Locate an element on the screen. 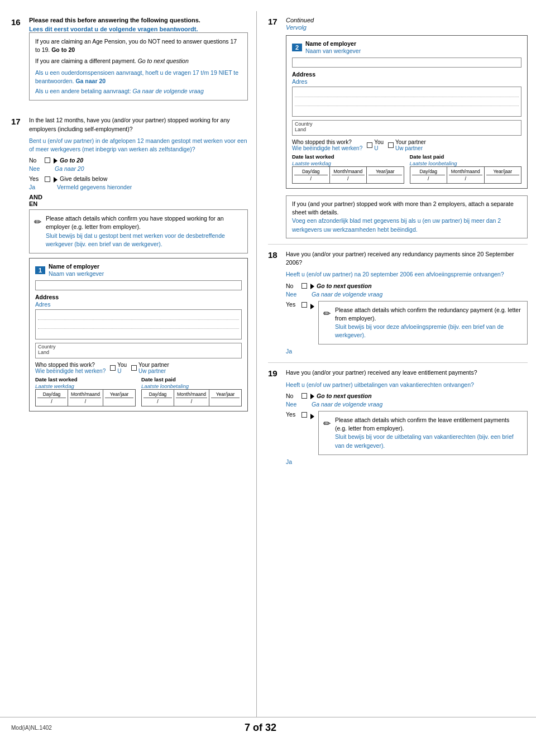 The image size is (536, 756). q17-continued-en: Continued is located at coordinates (406, 20).